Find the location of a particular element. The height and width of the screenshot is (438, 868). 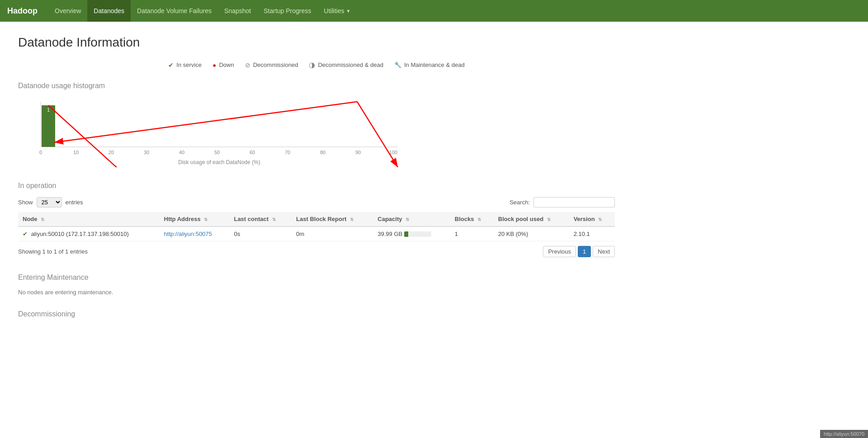

svg-text: 50 is located at coordinates (217, 152).